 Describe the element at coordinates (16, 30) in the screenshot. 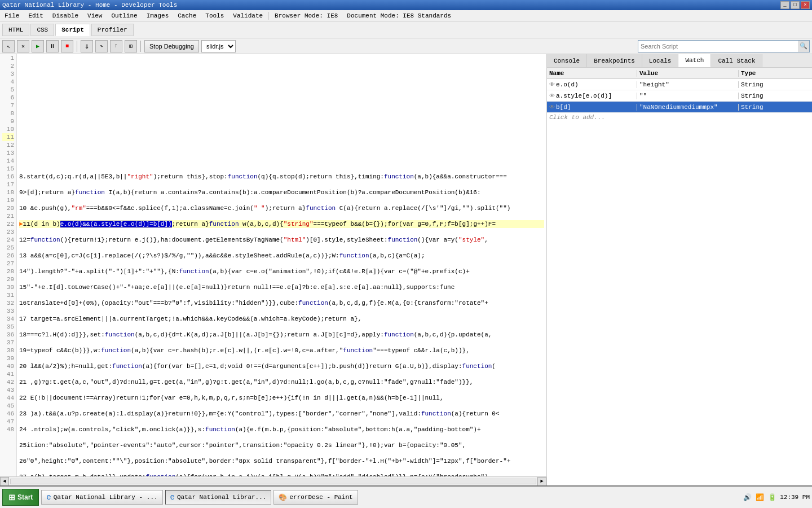

I see `tab-html: HTML` at that location.